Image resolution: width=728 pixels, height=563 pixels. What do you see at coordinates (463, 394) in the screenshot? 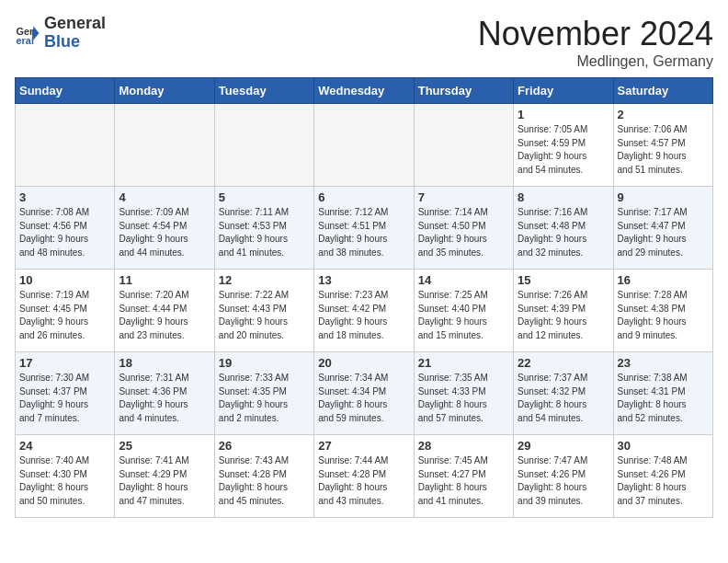
I see `calendar-cell: 21Sunrise: 7:35 AM Sunset: 4:33 PM Dayli…` at bounding box center [463, 394].